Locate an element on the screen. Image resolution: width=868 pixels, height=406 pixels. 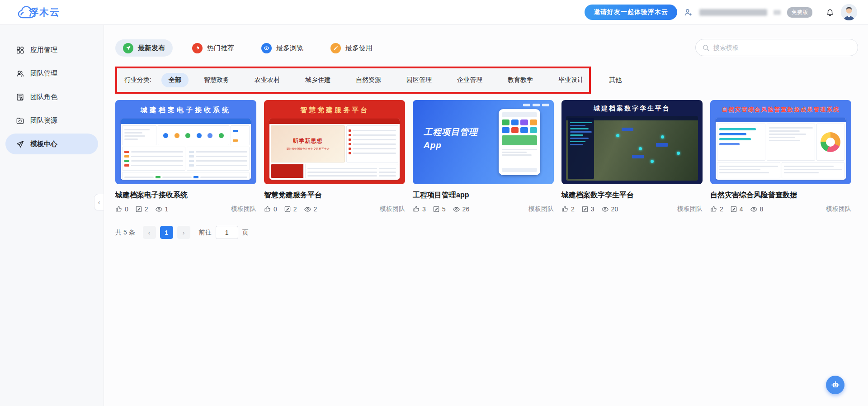
sidebar-item-label: 团队管理 is located at coordinates (44, 73).